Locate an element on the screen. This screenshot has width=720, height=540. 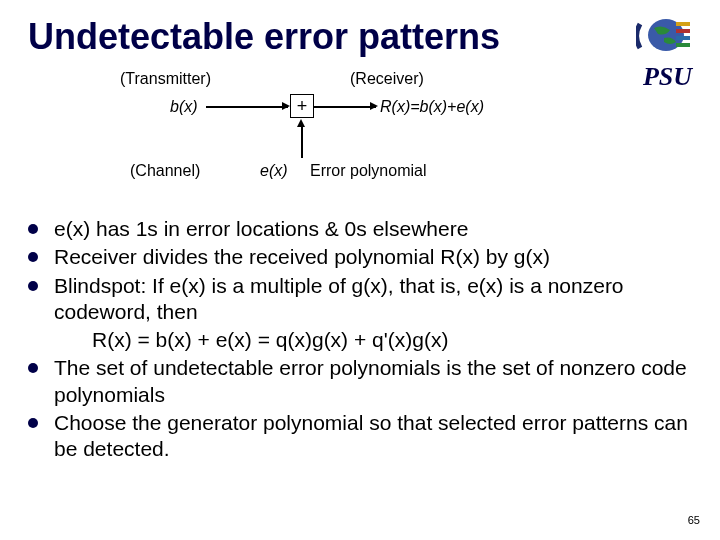
bx-label: b(x) is located at coordinates (184, 107).